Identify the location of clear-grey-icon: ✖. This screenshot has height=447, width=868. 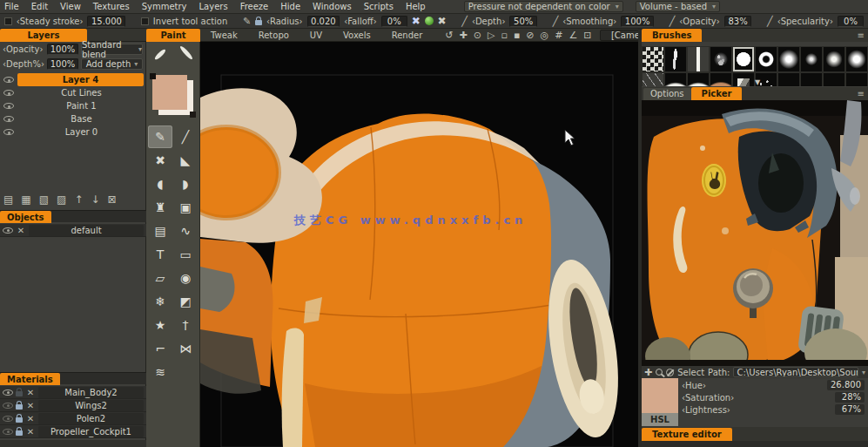
(442, 21).